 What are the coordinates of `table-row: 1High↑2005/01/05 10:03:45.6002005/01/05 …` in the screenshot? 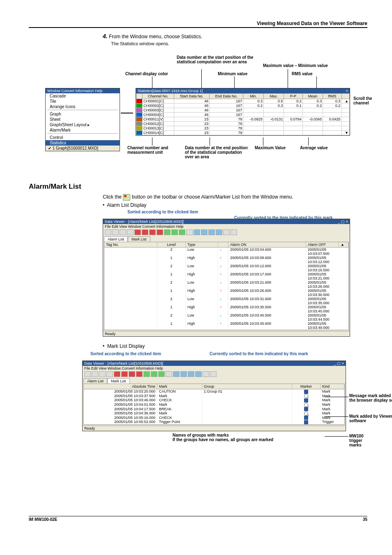 It's located at (226, 326).